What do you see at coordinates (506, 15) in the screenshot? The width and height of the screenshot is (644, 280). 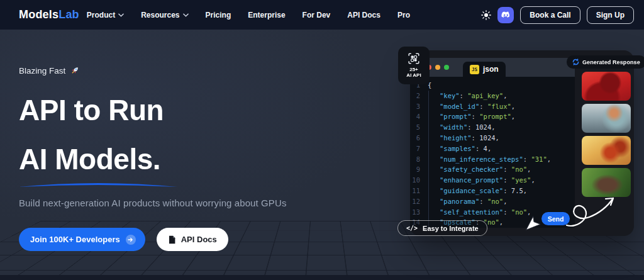 I see `discord-button` at bounding box center [506, 15].